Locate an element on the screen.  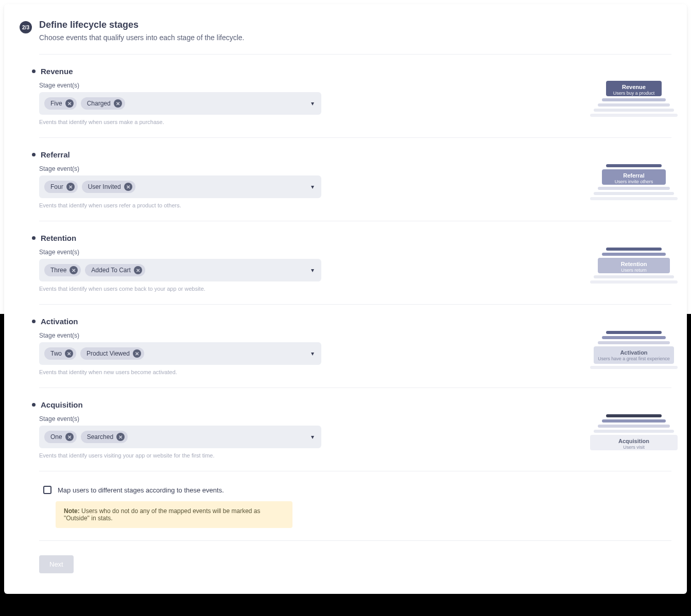
hint-text: Events that identify when users refer a … is located at coordinates (180, 205).